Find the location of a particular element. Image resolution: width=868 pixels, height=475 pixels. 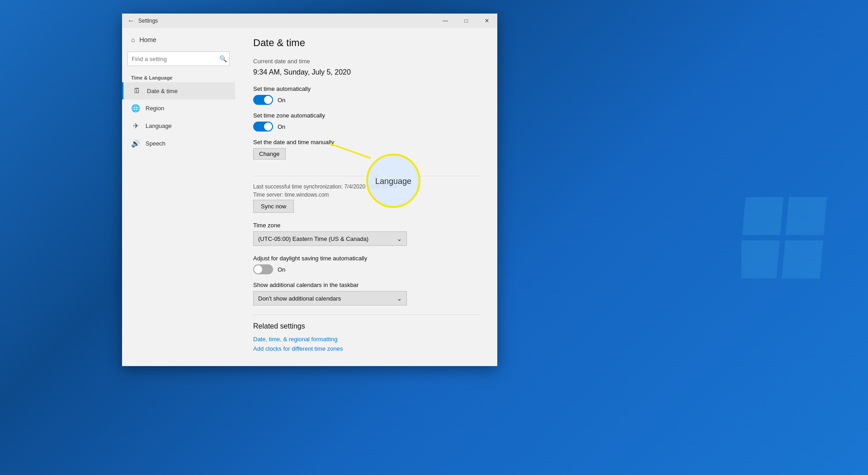

timezone-label: Time zone is located at coordinates (366, 225).